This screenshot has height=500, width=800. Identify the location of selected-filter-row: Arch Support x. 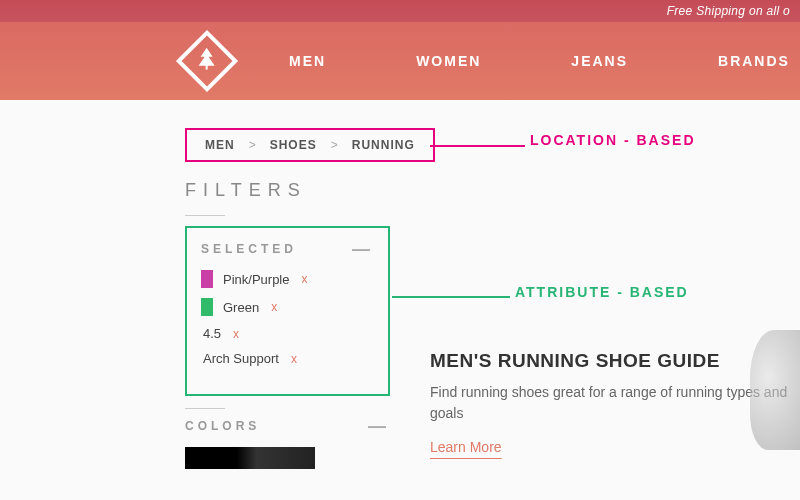
(288, 358).